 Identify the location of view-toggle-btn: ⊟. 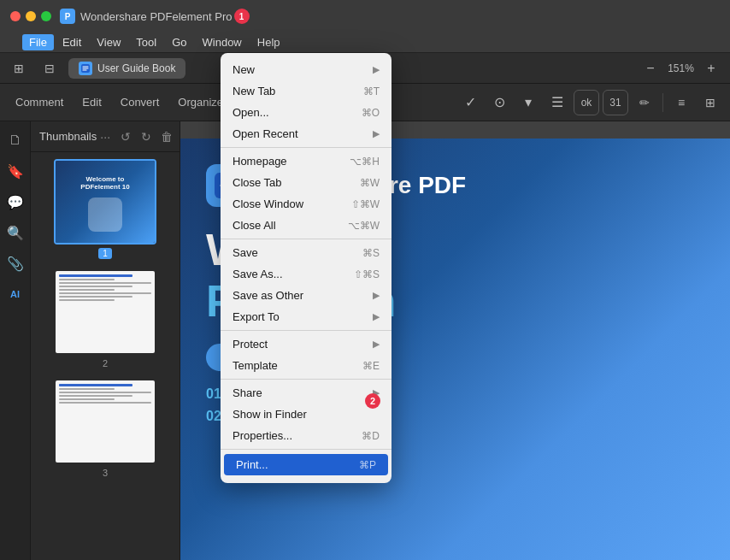
(50, 68).